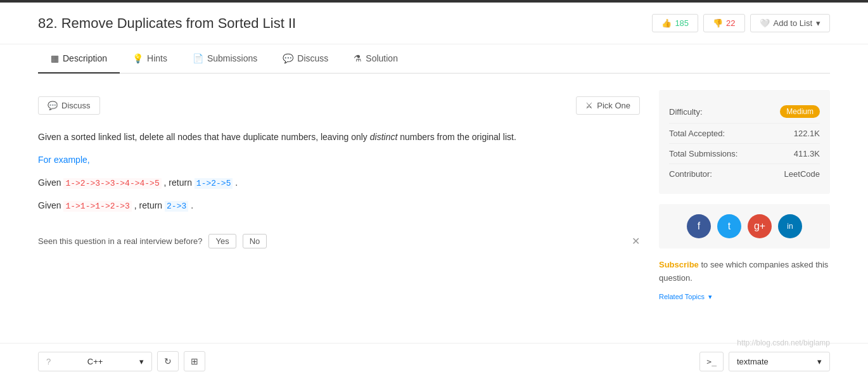  Describe the element at coordinates (384, 137) in the screenshot. I see `desc-italic: distinct` at that location.